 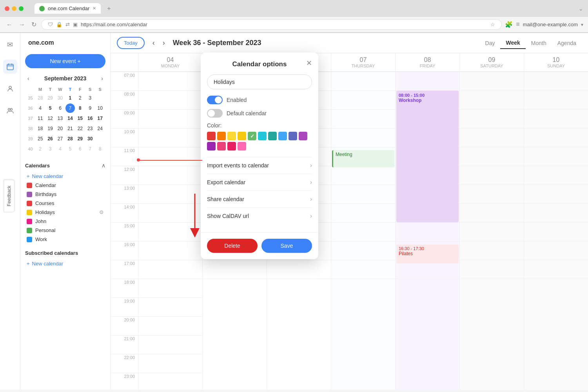 What do you see at coordinates (90, 139) in the screenshot?
I see `mini-cal-day: 30` at bounding box center [90, 139].